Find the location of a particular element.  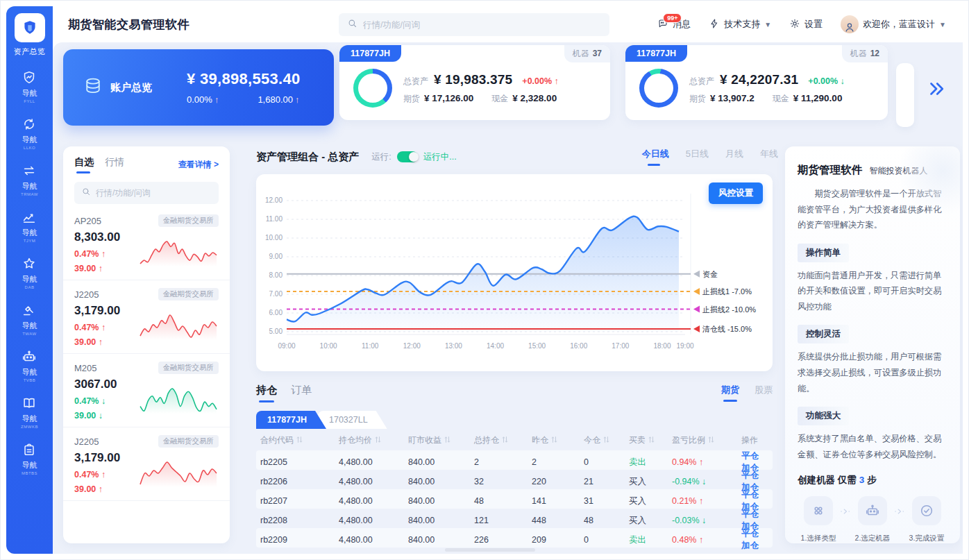

sidebar-item-nav-2: 导航LLKO is located at coordinates (29, 133).